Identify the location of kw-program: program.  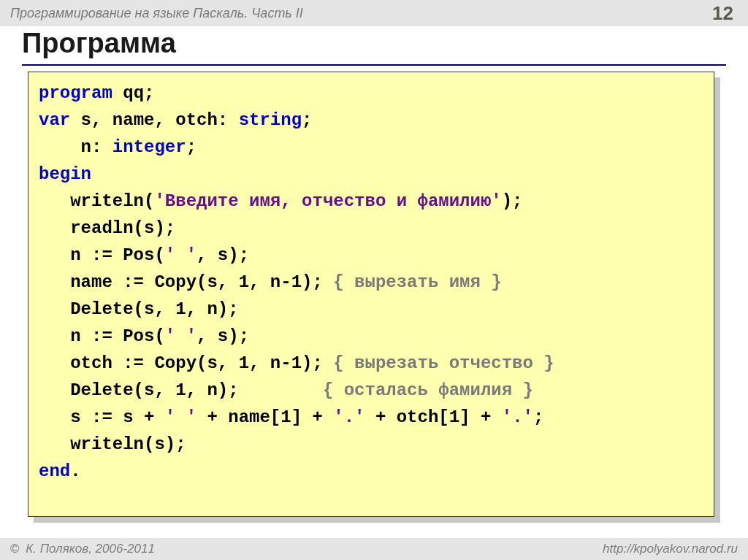
(76, 93).